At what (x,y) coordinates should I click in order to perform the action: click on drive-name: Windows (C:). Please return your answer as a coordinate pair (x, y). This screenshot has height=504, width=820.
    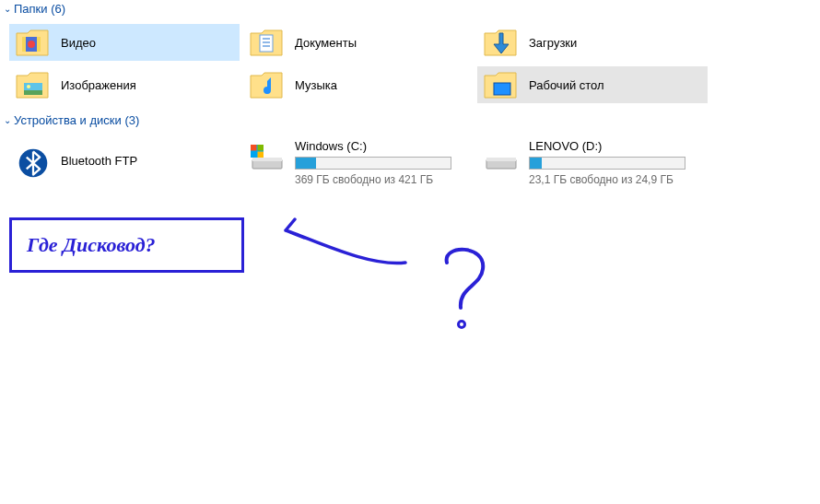
    Looking at the image, I should click on (381, 146).